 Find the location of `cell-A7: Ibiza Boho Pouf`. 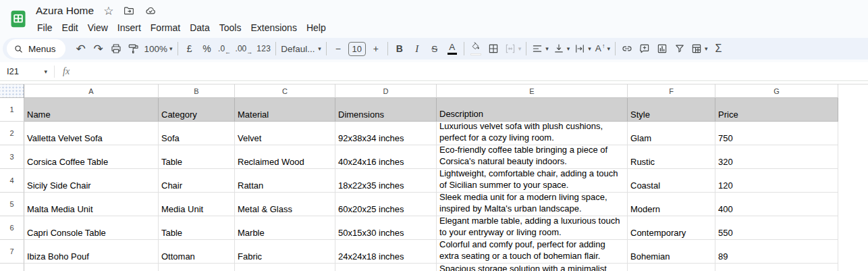

cell-A7: Ibiza Boho Pouf is located at coordinates (92, 251).